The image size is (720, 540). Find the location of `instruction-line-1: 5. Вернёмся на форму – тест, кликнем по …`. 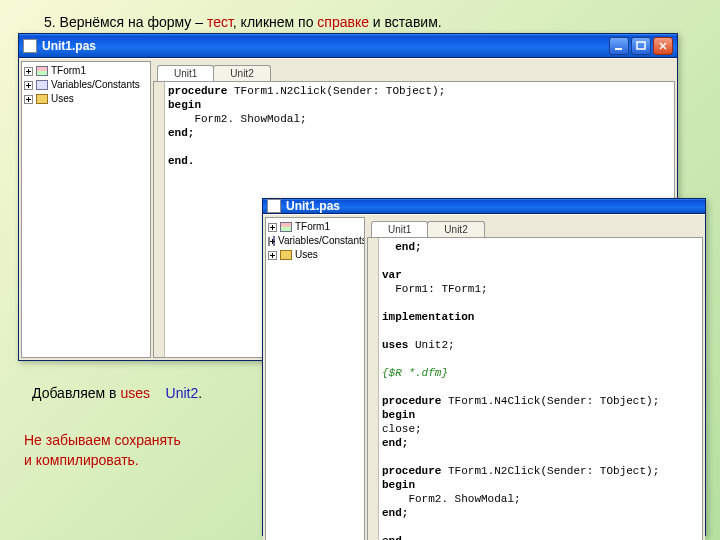

instruction-line-1: 5. Вернёмся на форму – тест, кликнем по … is located at coordinates (243, 22).